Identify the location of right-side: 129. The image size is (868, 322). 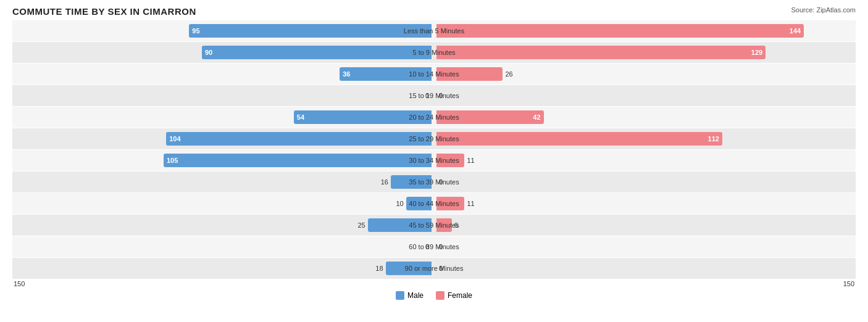
(645, 52).